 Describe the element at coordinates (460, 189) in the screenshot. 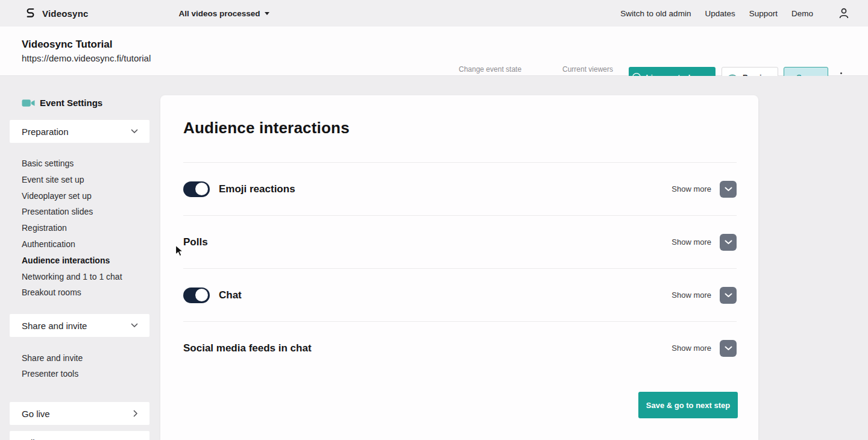

I see `feature-row-emoji-reactions: Emoji reactions Show more` at that location.